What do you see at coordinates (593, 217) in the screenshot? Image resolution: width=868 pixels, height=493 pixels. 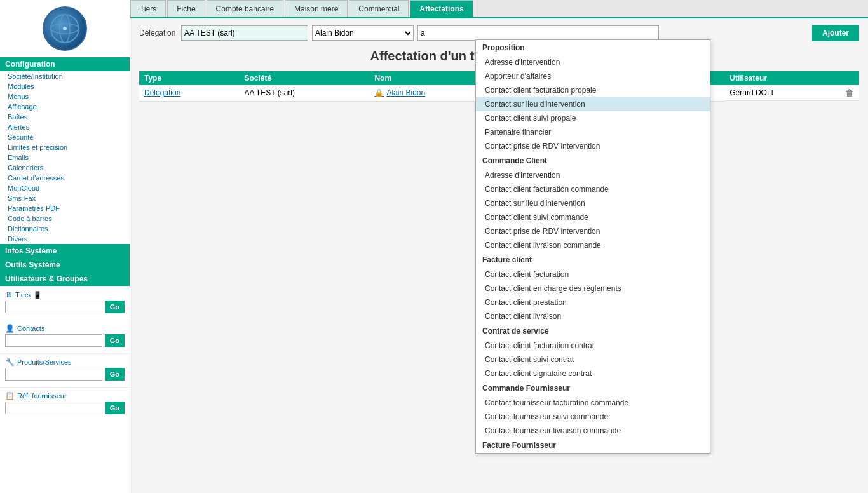 I see `dropdown-item-contact-client-suivi-commande: Contact client suivi commande` at bounding box center [593, 217].